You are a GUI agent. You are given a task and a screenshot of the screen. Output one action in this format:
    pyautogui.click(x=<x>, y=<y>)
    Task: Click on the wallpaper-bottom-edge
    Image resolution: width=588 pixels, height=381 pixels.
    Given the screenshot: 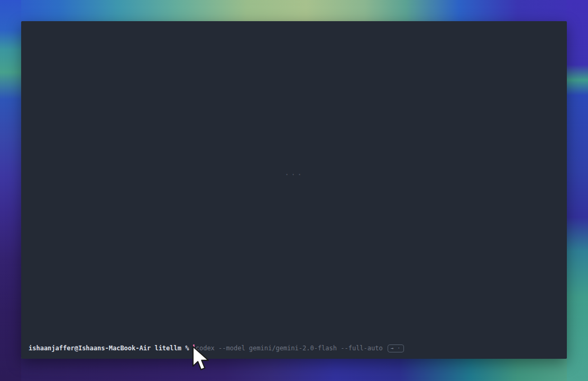 What is the action you would take?
    pyautogui.click(x=294, y=369)
    